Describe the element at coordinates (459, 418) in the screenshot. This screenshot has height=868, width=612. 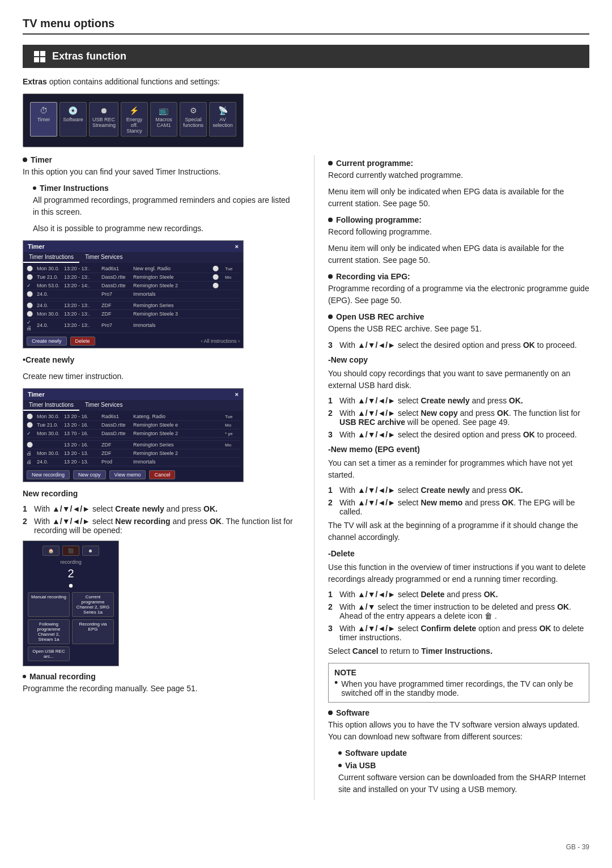
I see `nc-step-2: 2 With ▲/▼/◄/► select New copy and press…` at that location.